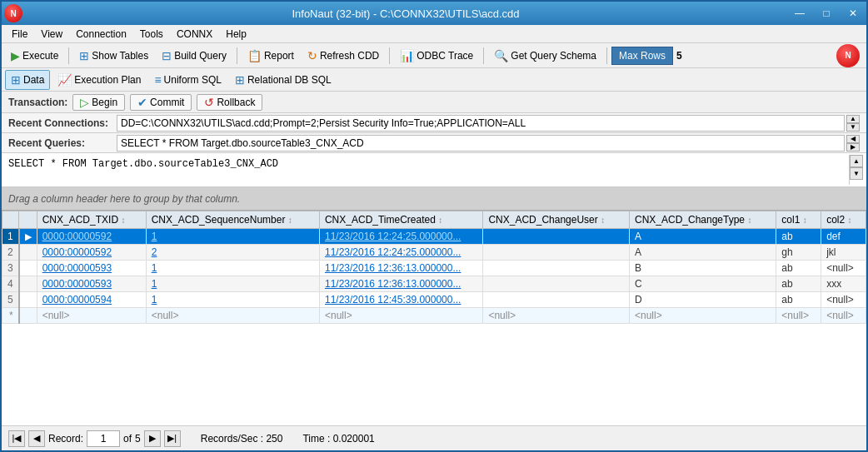 The height and width of the screenshot is (452, 868). What do you see at coordinates (642, 56) in the screenshot?
I see `max-rows-button: Max Rows` at bounding box center [642, 56].